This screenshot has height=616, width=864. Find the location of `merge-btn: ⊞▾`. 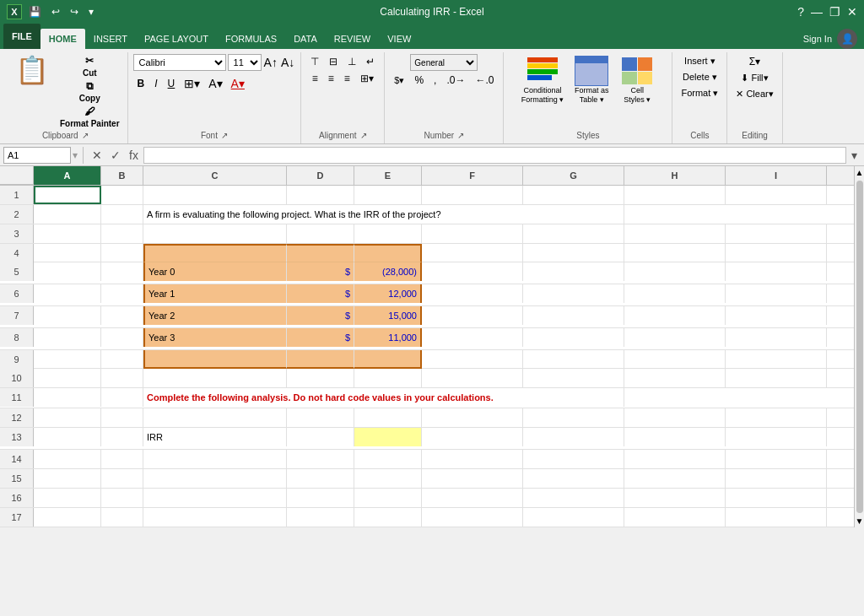

merge-btn: ⊞▾ is located at coordinates (367, 78).